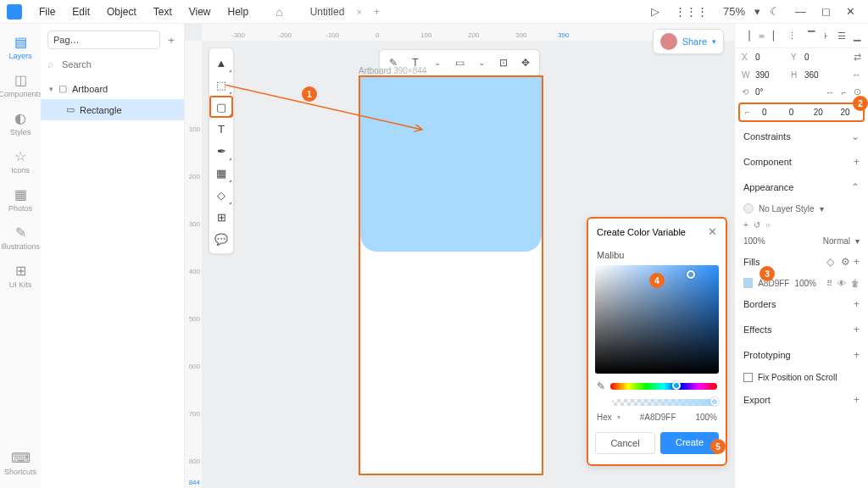  Describe the element at coordinates (822, 208) in the screenshot. I see `layer-style-caret-icon: ▾` at that location.